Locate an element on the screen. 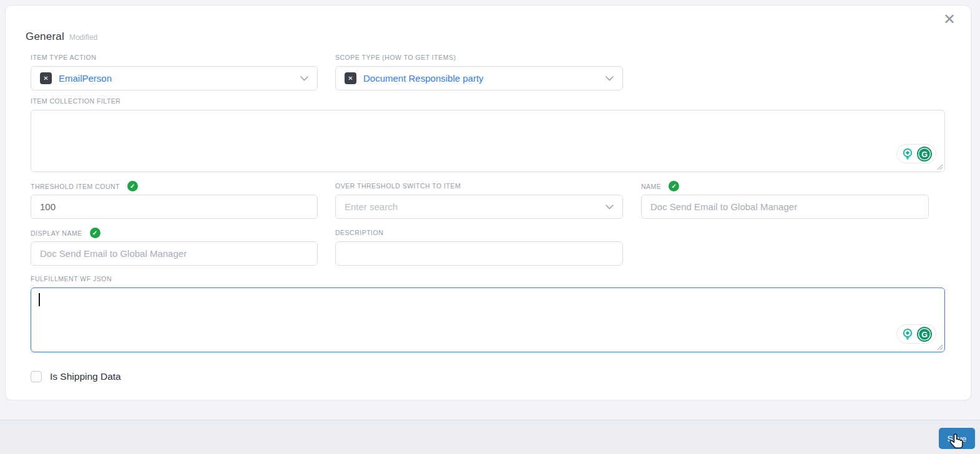 This screenshot has width=980, height=454. selected-scope-type: Document Responsible party is located at coordinates (481, 79).